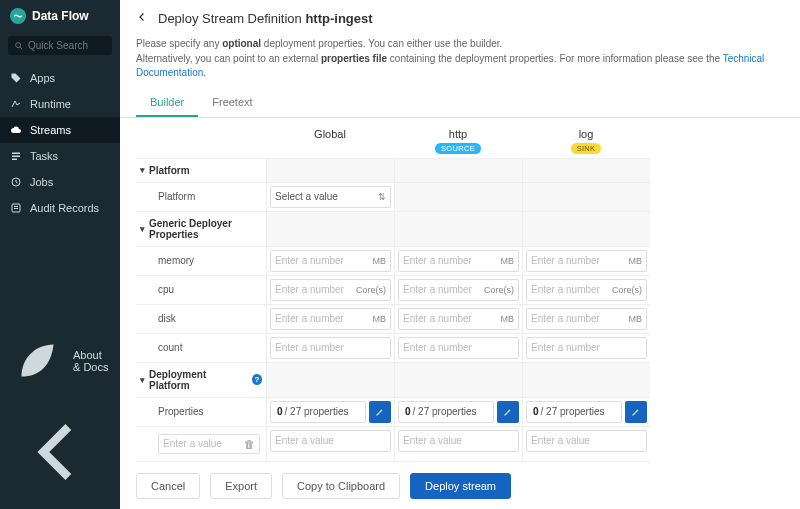 The image size is (800, 509). I want to click on row-memory: memory, so click(201, 261).